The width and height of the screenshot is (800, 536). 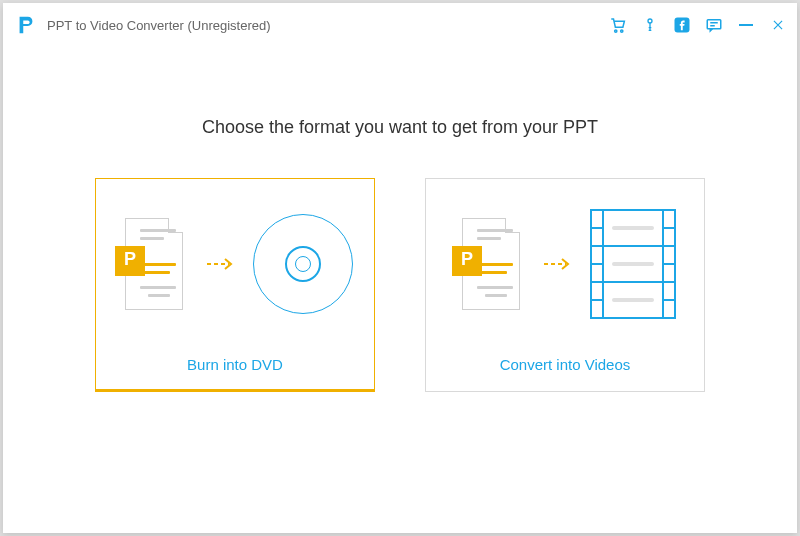 What do you see at coordinates (235, 285) in the screenshot?
I see `option-burn-dvd: P Burn into DVD` at bounding box center [235, 285].